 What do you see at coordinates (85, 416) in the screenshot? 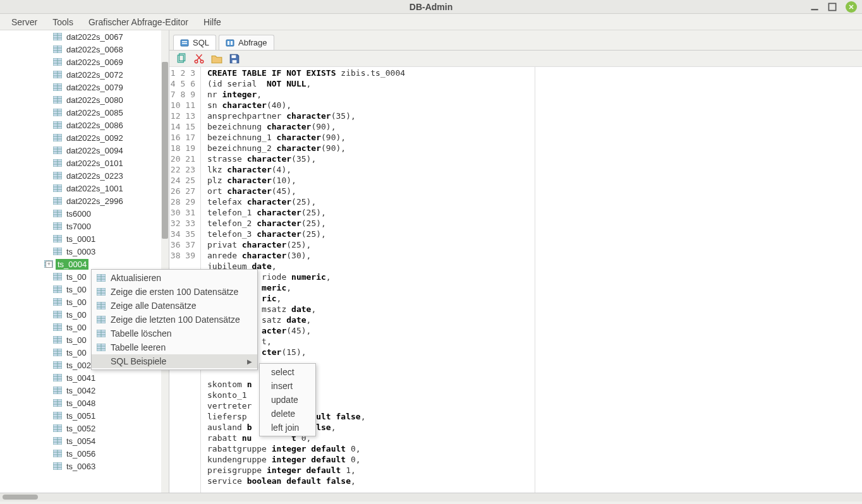
I see `tree-item: ts_0051` at bounding box center [85, 416].